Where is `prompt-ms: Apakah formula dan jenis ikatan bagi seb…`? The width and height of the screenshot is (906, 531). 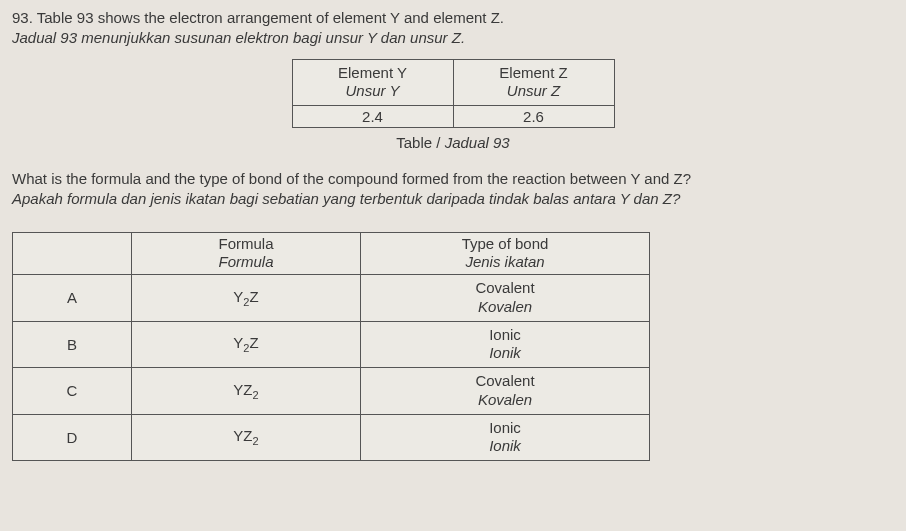 prompt-ms: Apakah formula dan jenis ikatan bagi seb… is located at coordinates (453, 199).